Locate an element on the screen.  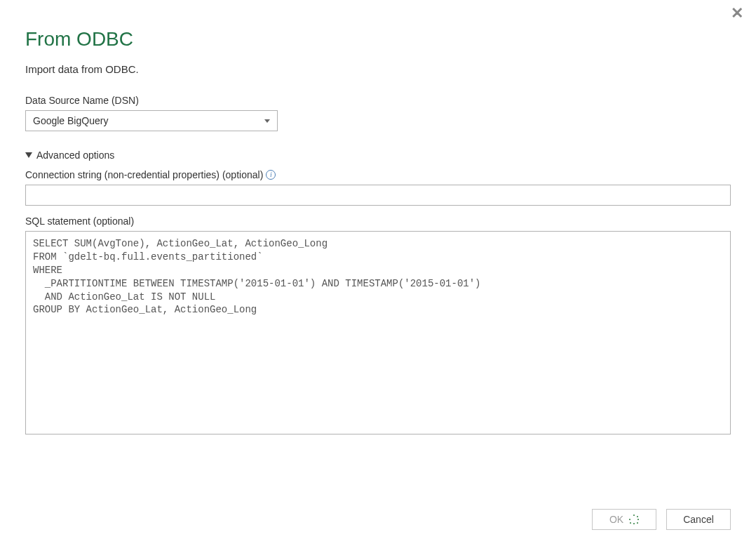
dialog-title: From ODBC is located at coordinates (378, 39).